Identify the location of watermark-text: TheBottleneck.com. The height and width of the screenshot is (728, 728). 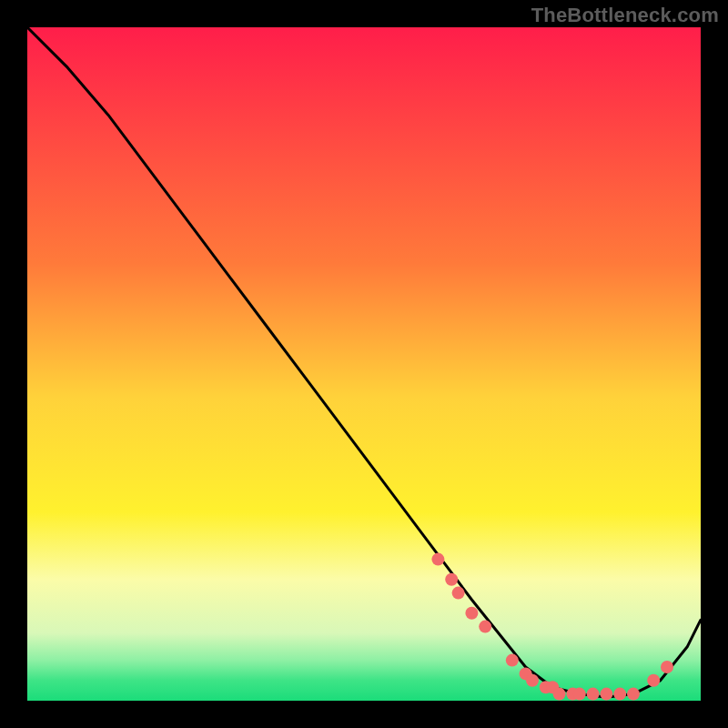
(625, 15).